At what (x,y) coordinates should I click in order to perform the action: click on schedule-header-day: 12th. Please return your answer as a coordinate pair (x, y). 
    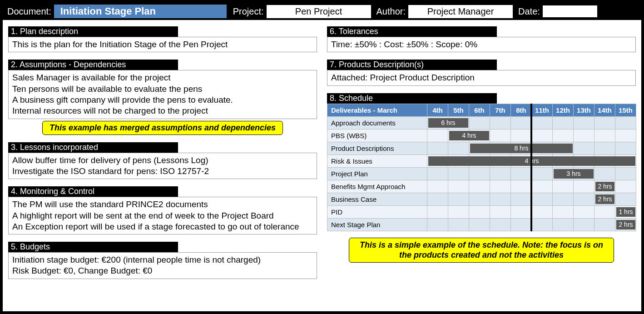
    Looking at the image, I should click on (563, 110).